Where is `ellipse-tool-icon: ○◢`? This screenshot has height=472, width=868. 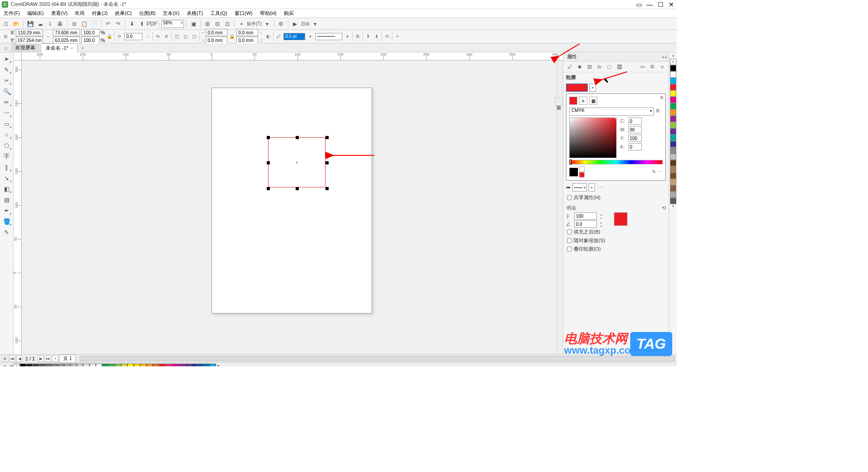 ellipse-tool-icon: ○◢ is located at coordinates (7, 135).